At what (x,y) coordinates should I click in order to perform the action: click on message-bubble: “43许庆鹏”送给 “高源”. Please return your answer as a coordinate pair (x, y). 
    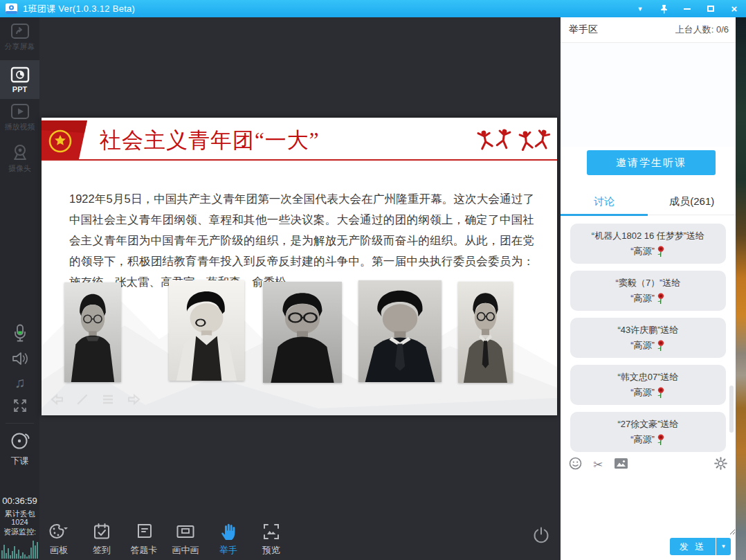
    Looking at the image, I should click on (648, 338).